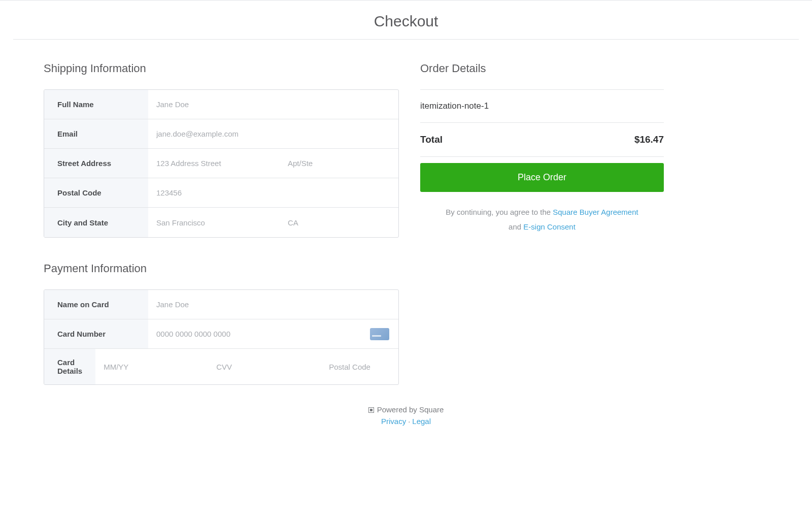 The height and width of the screenshot is (521, 812). Describe the element at coordinates (270, 305) in the screenshot. I see `name-on-card-input` at that location.